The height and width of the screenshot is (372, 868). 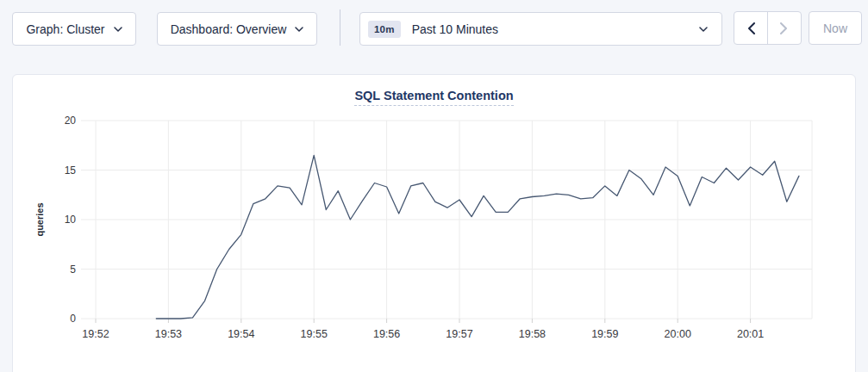 What do you see at coordinates (237, 29) in the screenshot?
I see `dashboard-dropdown: Dashboard: Overview` at bounding box center [237, 29].